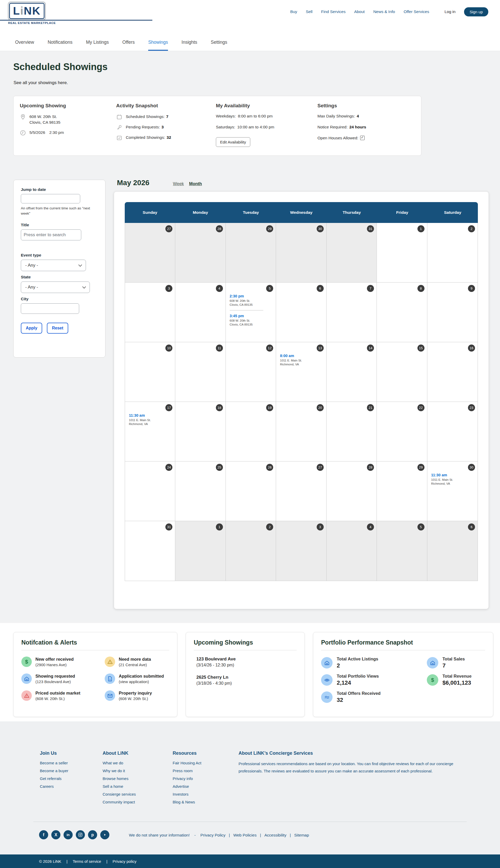 The image size is (500, 868). Describe the element at coordinates (150, 491) in the screenshot. I see `calendar-cell: 24` at that location.